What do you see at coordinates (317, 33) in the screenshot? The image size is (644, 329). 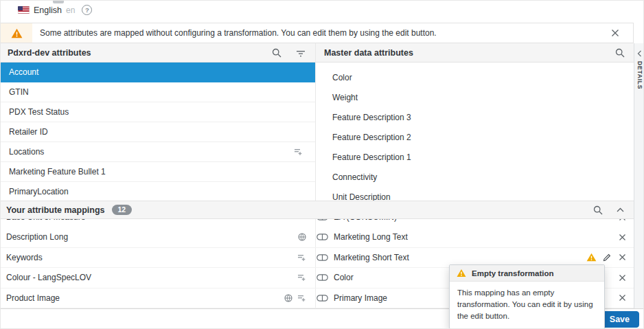 I see `warning-banner: Some attributes are mapped without confi…` at bounding box center [317, 33].